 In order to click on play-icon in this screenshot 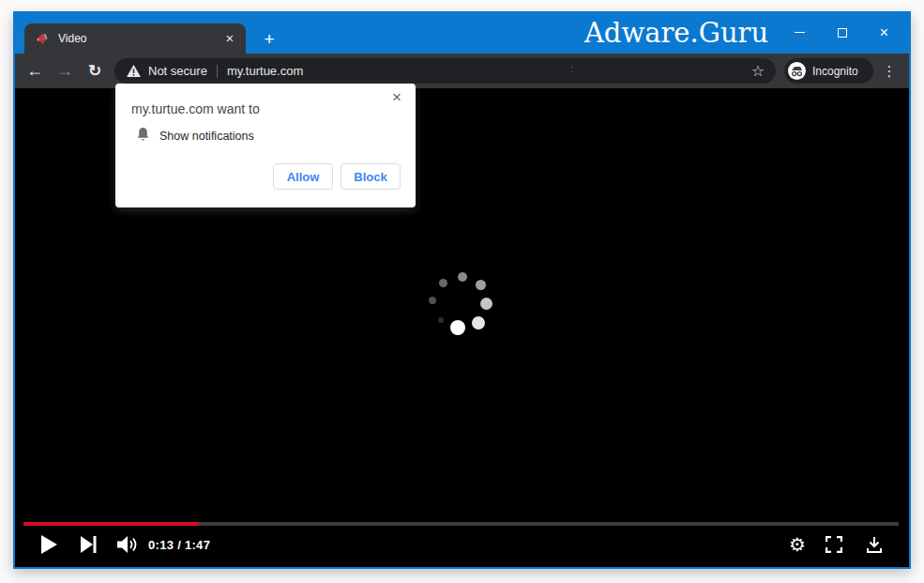, I will do `click(49, 545)`.